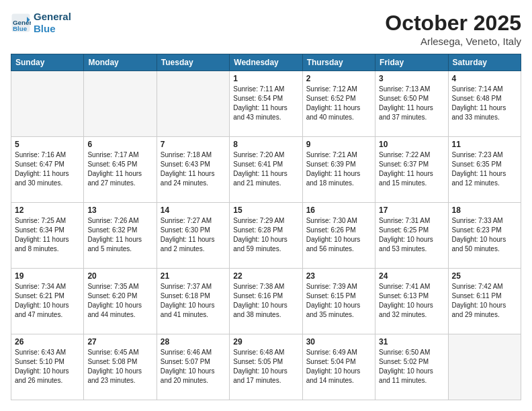  Describe the element at coordinates (266, 170) in the screenshot. I see `calendar-cell: 8Sunrise: 7:20 AMSunset: 6:41 PMDaylight…` at that location.